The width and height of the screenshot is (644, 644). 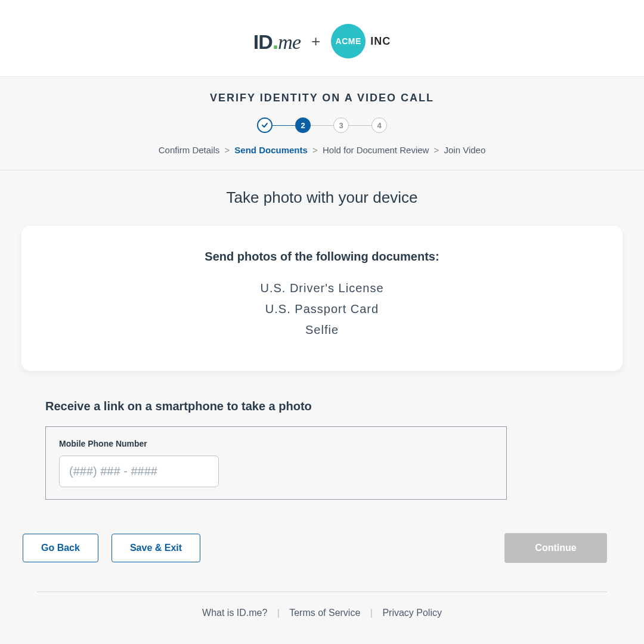 I want to click on progress-section: VERIFY IDENTITY ON A VIDEO CALL 2 3 4 Co…, so click(x=322, y=124).